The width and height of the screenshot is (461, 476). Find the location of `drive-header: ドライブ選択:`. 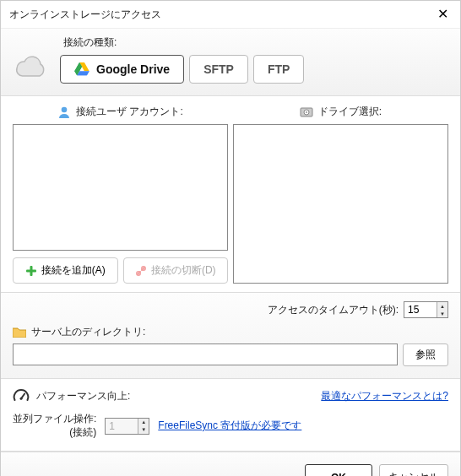

drive-header: ドライブ選択: is located at coordinates (350, 111).